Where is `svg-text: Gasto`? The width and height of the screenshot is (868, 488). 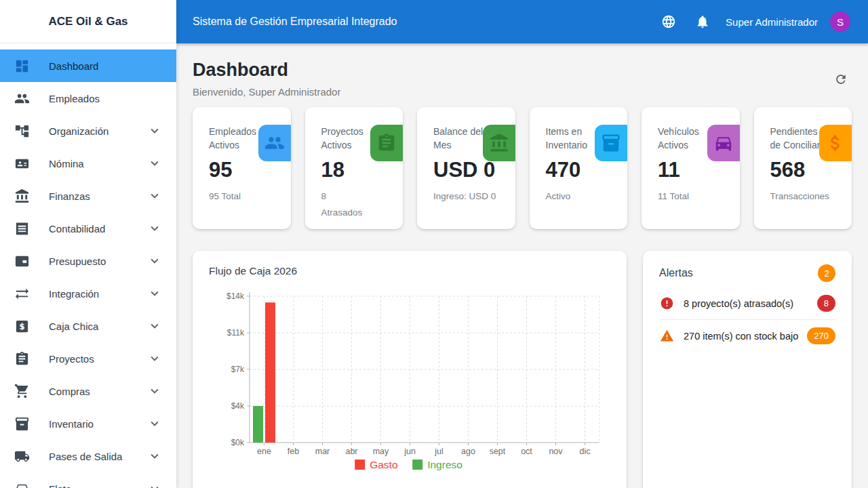
svg-text: Gasto is located at coordinates (384, 465).